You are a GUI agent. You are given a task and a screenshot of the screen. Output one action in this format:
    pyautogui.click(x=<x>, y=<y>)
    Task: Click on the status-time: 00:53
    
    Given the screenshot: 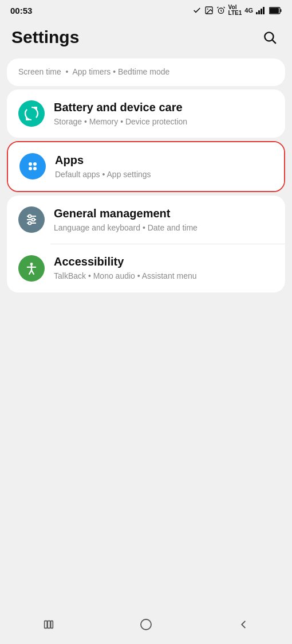 What is the action you would take?
    pyautogui.click(x=21, y=10)
    